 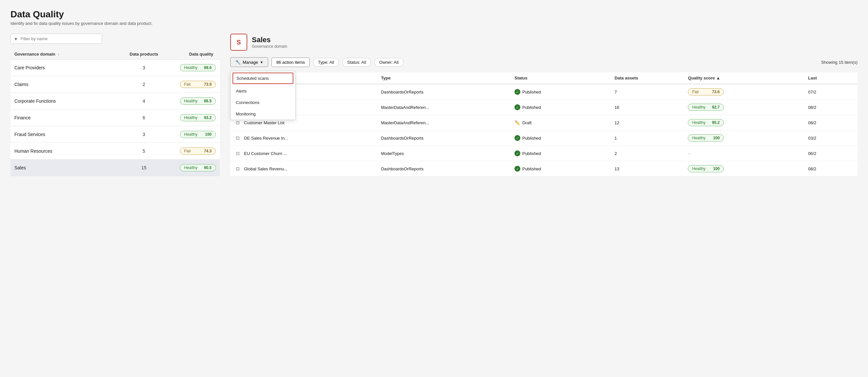 What do you see at coordinates (115, 135) in the screenshot?
I see `domain-list-item: Fraud Services 3 Healthy 100` at bounding box center [115, 135].